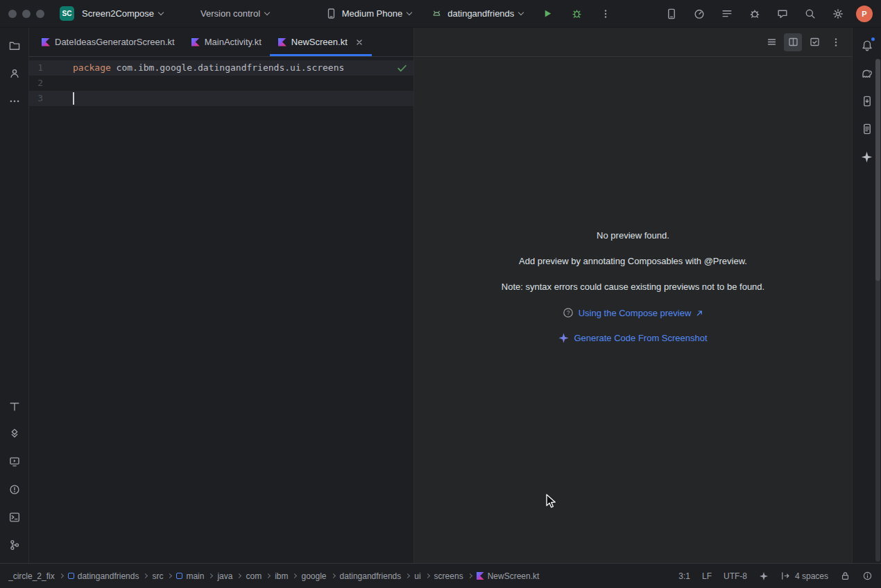 The image size is (881, 588). I want to click on debug-button, so click(576, 14).